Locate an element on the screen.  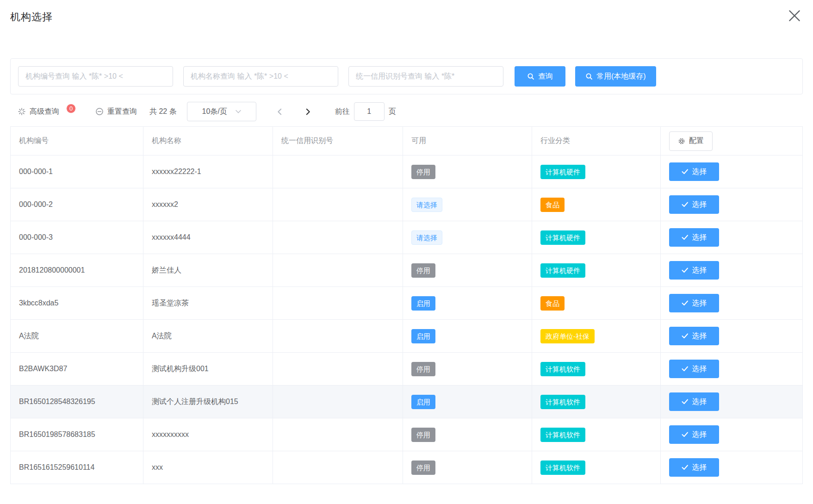
org-code-cell: A法院 is located at coordinates (29, 336).